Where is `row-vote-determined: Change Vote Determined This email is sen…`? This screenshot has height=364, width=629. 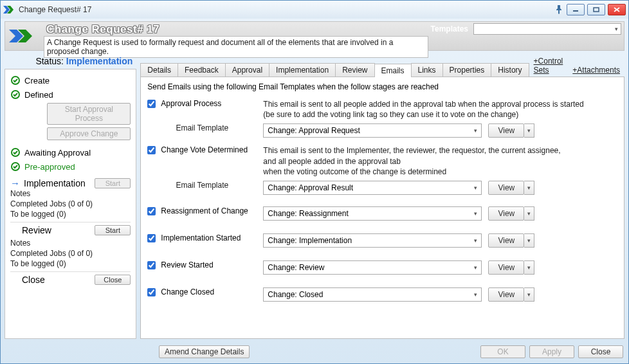 row-vote-determined: Change Vote Determined This email is sen… is located at coordinates (382, 161).